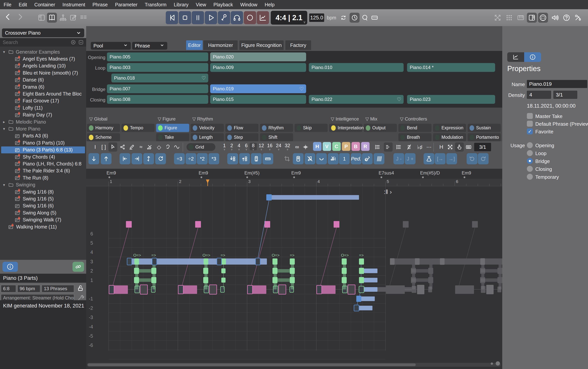 This screenshot has height=369, width=588. Describe the element at coordinates (268, 159) in the screenshot. I see `ruler-button` at that location.